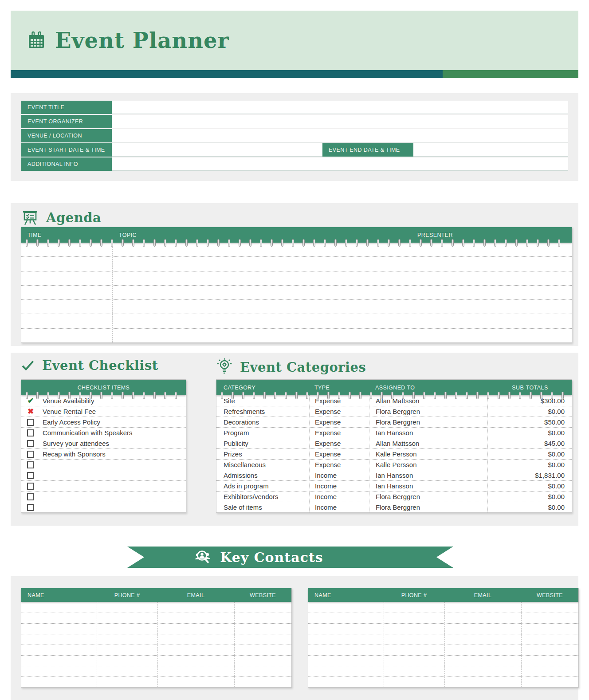 This screenshot has width=589, height=700. I want to click on end-date-field, so click(491, 150).